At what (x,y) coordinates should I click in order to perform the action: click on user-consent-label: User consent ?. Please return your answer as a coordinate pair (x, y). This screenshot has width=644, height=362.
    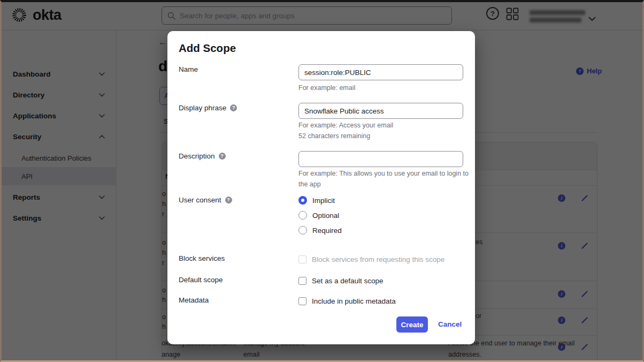
    Looking at the image, I should click on (205, 200).